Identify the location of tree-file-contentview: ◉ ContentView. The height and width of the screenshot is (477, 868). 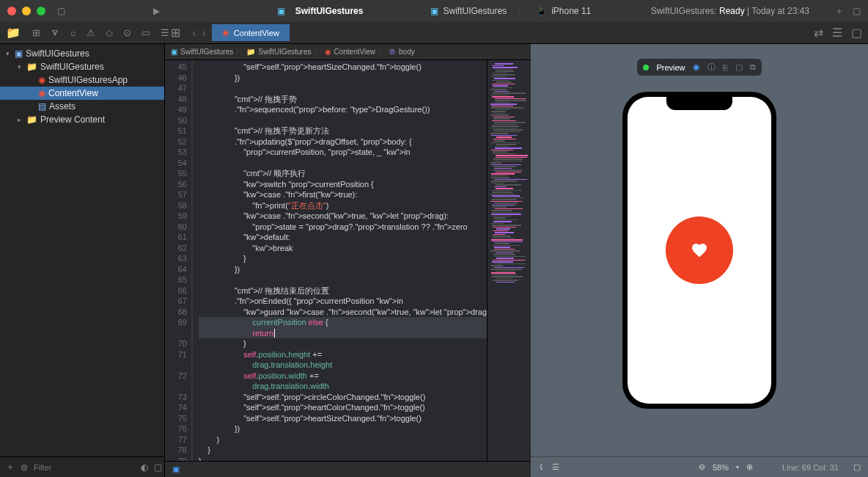
(82, 93).